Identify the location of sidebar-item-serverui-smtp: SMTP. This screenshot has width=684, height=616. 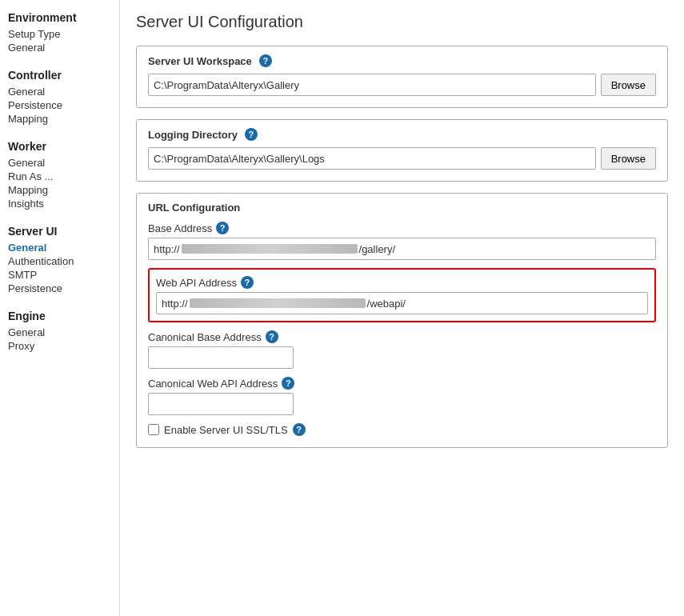
(64, 275).